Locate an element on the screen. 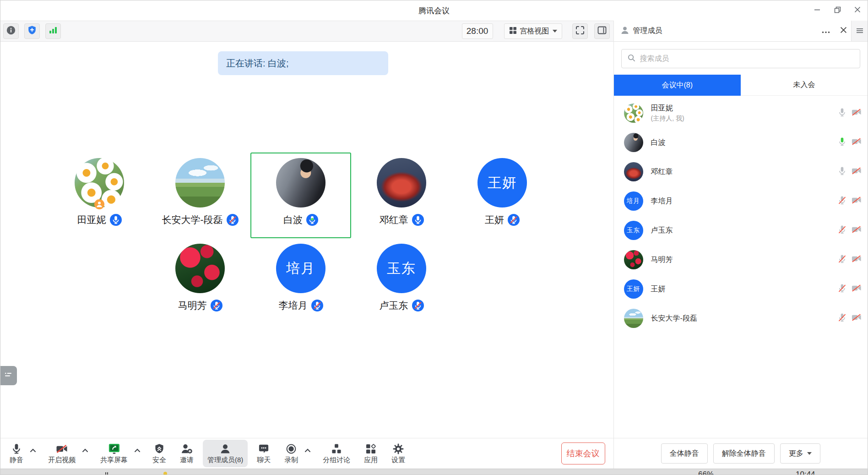 The image size is (868, 475). chat-preview-toggle is located at coordinates (9, 376).